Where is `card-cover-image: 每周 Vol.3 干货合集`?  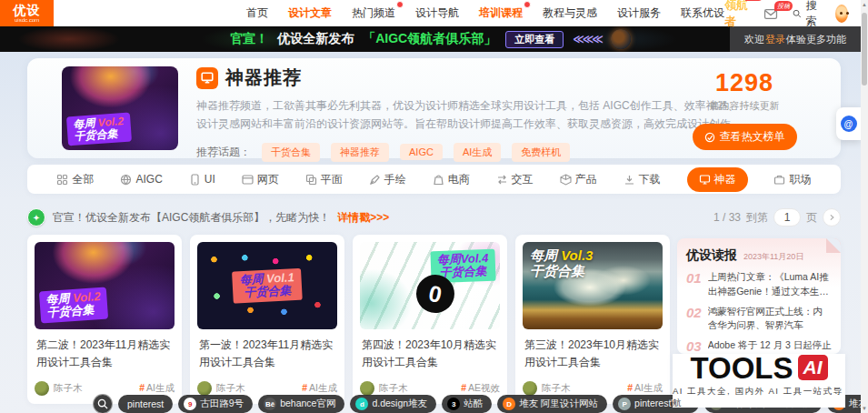 card-cover-image: 每周 Vol.3 干货合集 is located at coordinates (593, 286).